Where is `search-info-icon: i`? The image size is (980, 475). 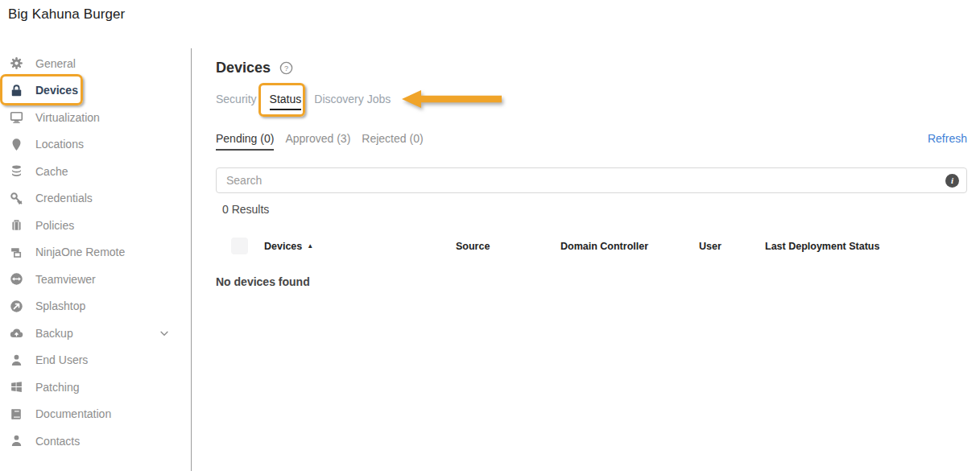 search-info-icon: i is located at coordinates (952, 180).